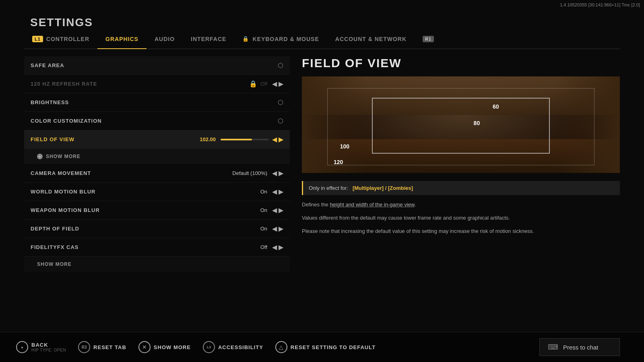  Describe the element at coordinates (281, 84) in the screenshot. I see `refresh-rate-right-arrow: ▶` at that location.